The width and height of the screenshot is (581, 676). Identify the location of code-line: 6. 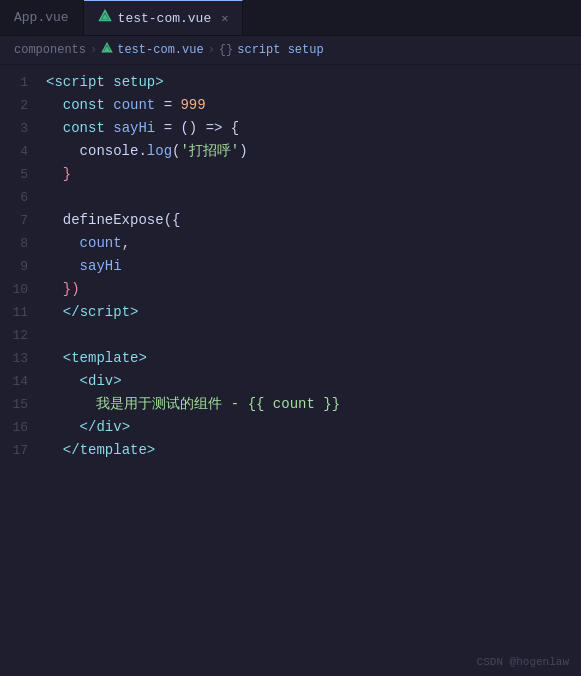
(290, 198).